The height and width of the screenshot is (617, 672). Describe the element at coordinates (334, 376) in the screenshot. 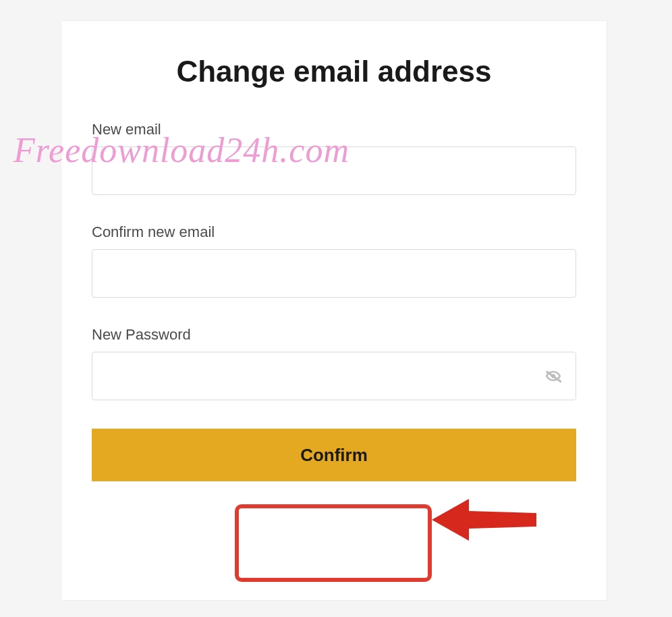

I see `new-password-input` at that location.